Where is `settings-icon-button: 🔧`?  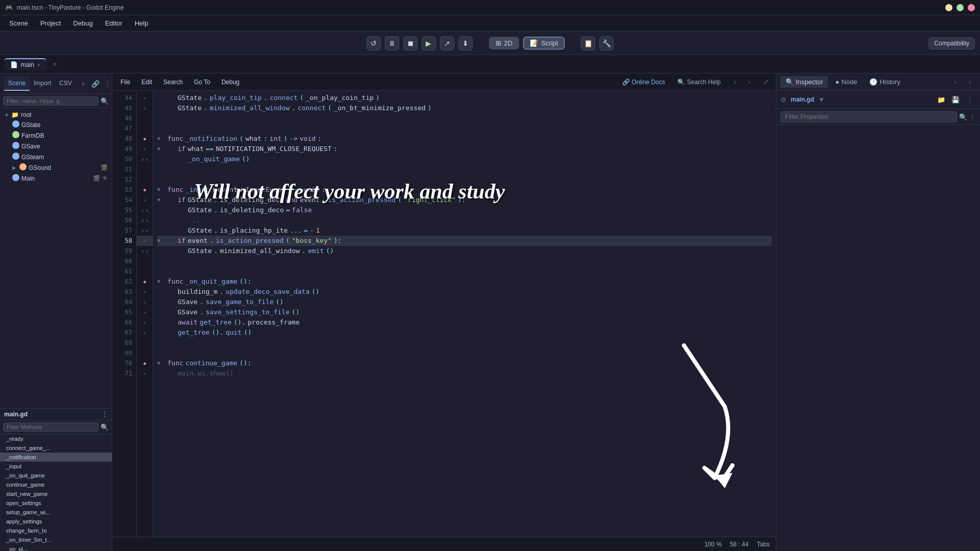 settings-icon-button: 🔧 is located at coordinates (606, 43).